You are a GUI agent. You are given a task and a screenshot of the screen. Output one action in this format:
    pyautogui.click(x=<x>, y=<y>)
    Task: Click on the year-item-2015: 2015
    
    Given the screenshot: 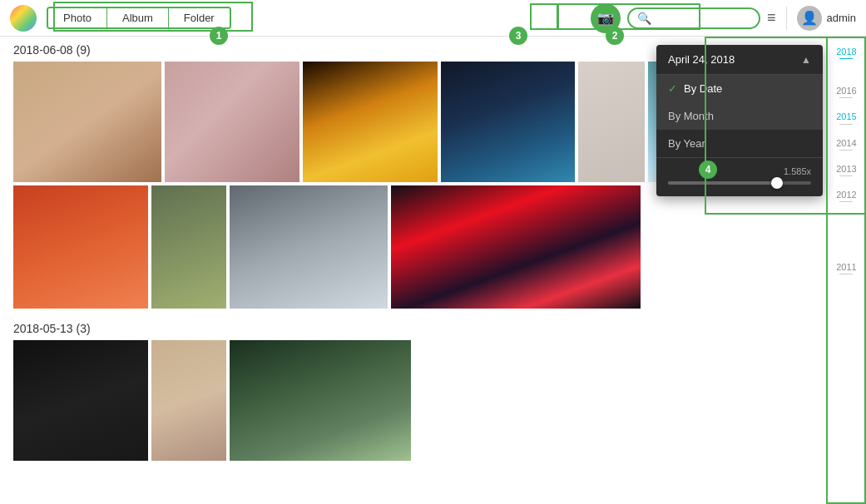 What is the action you would take?
    pyautogui.click(x=846, y=118)
    